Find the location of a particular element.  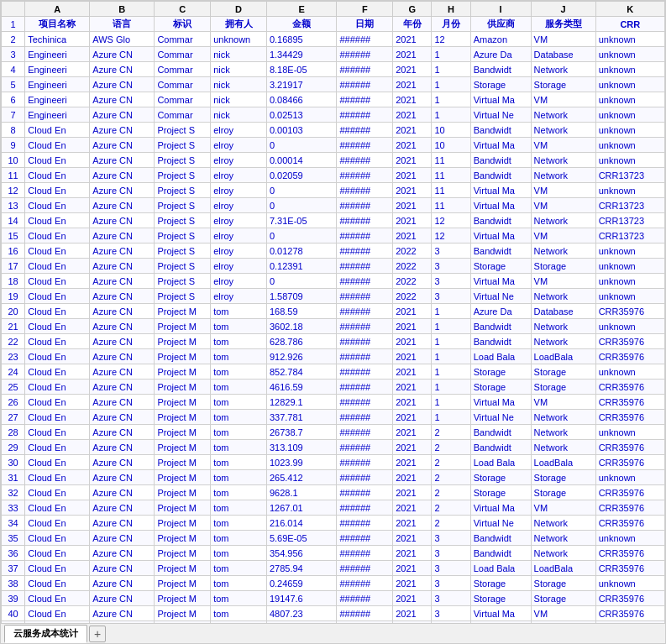

cell-26-2: Project M is located at coordinates (183, 402).